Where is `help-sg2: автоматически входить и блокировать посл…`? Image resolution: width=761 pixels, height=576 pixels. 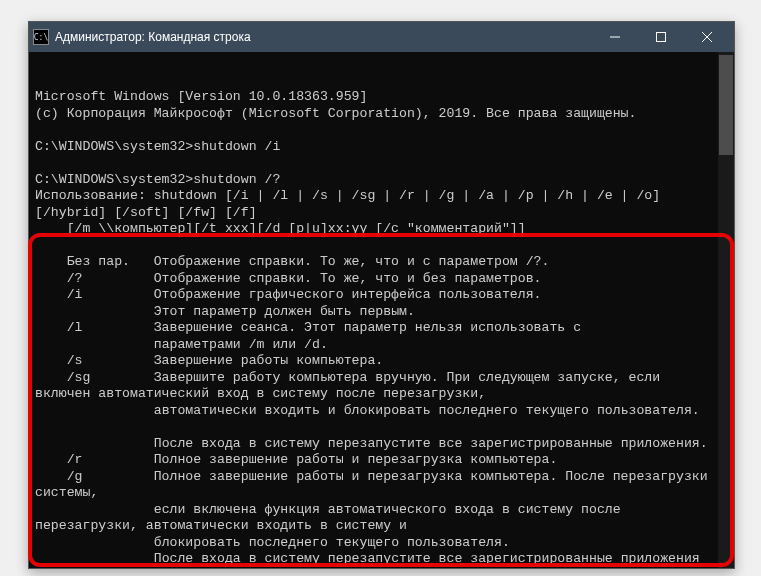
help-sg2: автоматически входить и блокировать посл… is located at coordinates (368, 410).